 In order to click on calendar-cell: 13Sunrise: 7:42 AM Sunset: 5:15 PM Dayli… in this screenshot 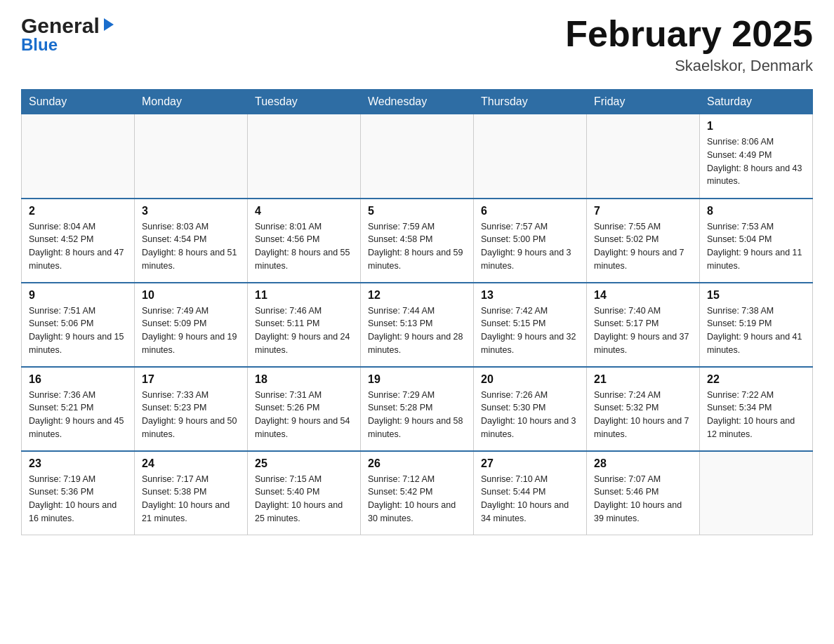, I will do `click(531, 325)`.